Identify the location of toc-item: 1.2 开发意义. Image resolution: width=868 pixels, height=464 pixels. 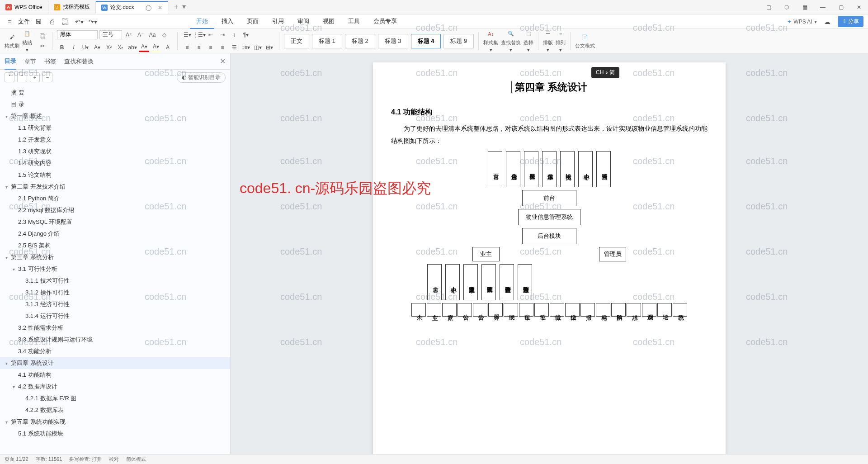
(115, 140).